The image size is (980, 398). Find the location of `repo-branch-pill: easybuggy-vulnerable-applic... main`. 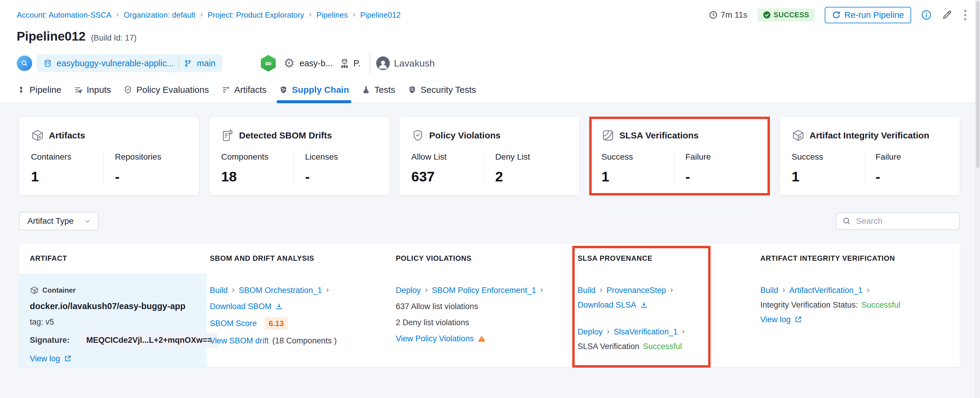

repo-branch-pill: easybuggy-vulnerable-applic... main is located at coordinates (129, 63).